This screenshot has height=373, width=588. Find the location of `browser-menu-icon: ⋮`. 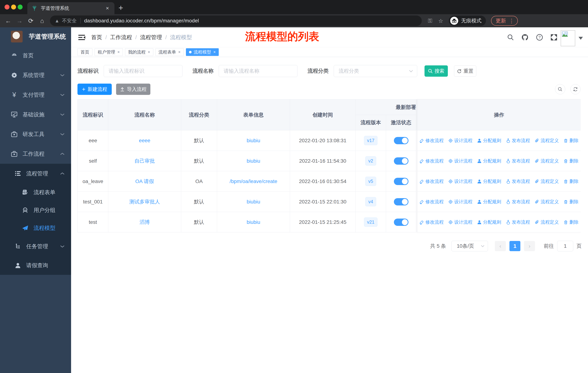

browser-menu-icon: ⋮ is located at coordinates (512, 21).